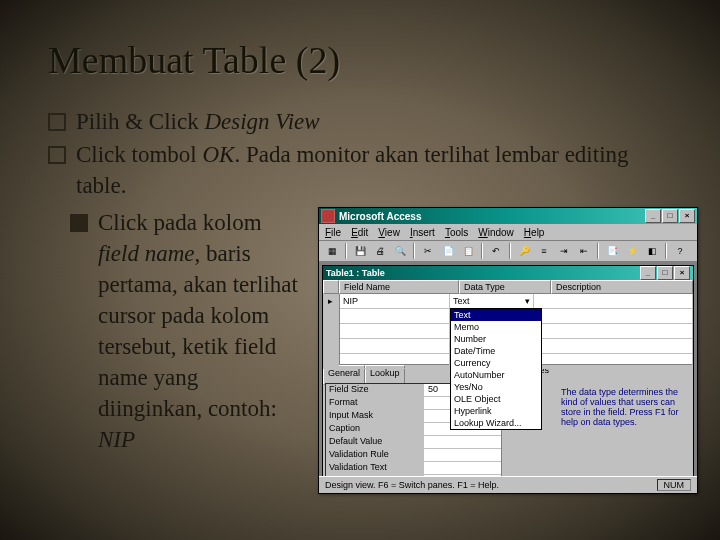 The height and width of the screenshot is (540, 720). I want to click on type-option: Date/Time, so click(496, 351).